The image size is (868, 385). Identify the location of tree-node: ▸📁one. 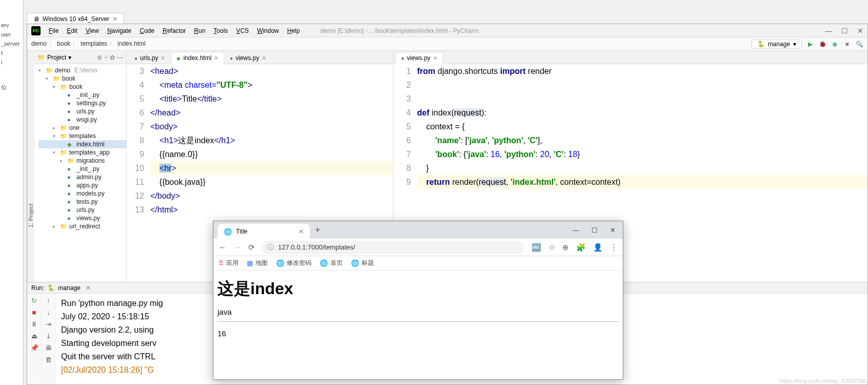
(82, 128).